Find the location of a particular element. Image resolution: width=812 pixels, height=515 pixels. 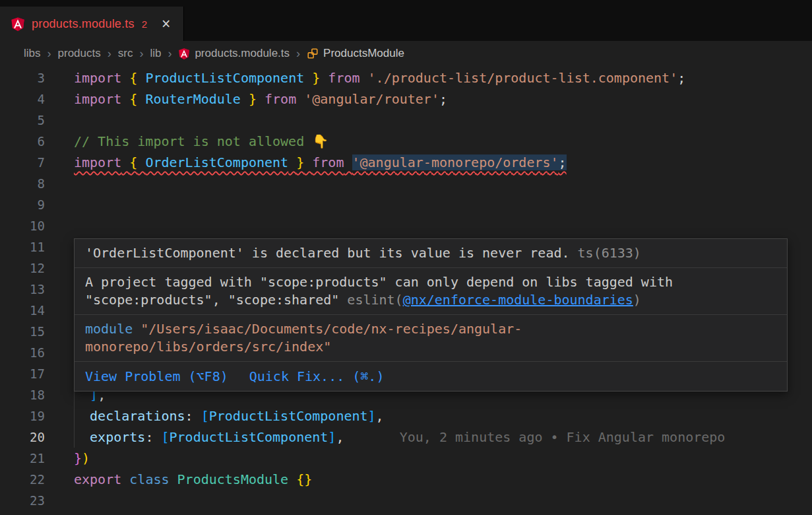

code-line-23: 23 is located at coordinates (406, 500).